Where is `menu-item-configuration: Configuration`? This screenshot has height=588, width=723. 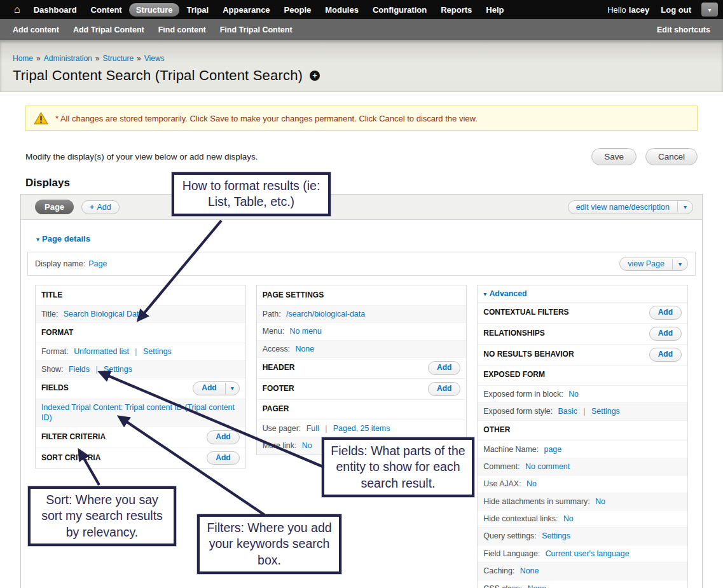
menu-item-configuration: Configuration is located at coordinates (399, 10).